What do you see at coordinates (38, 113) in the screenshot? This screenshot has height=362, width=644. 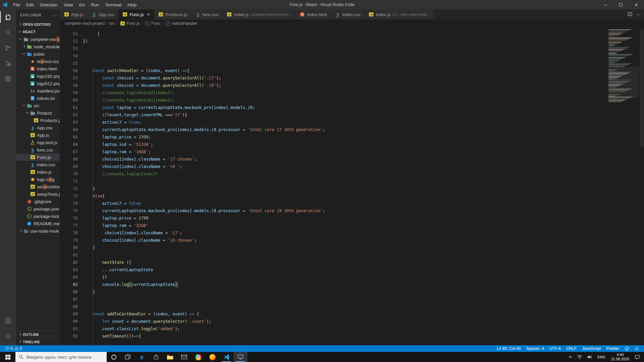 I see `tree-item-Product: Product` at bounding box center [38, 113].